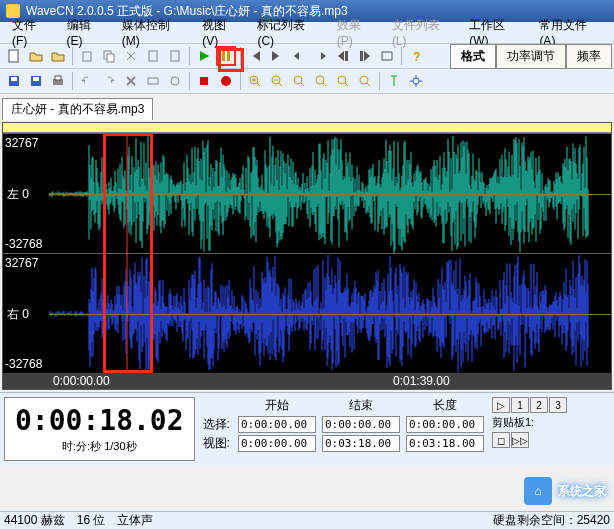  Describe the element at coordinates (131, 81) in the screenshot. I see `delete-button` at that location.